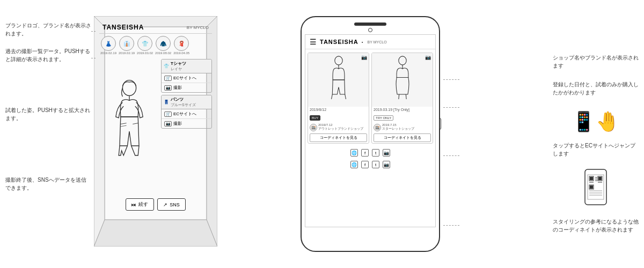 Image resolution: width=644 pixels, height=268 pixels. I want to click on fr-photo-label-1: 撮影, so click(178, 88).